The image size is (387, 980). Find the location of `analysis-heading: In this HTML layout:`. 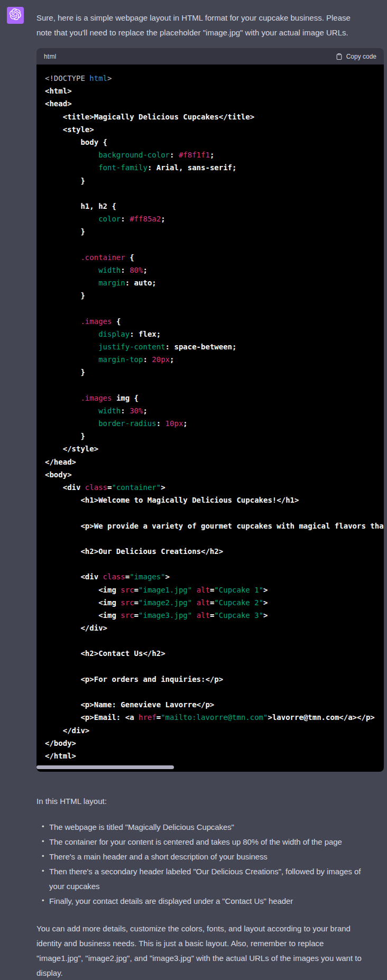

analysis-heading: In this HTML layout: is located at coordinates (211, 801).